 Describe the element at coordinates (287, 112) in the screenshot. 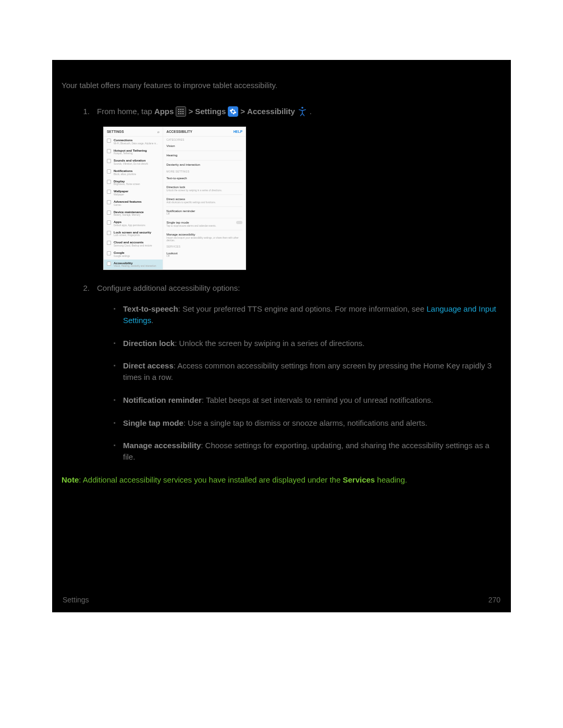

I see `step-1: 1. From home, tap Apps > Settings > Acce…` at that location.